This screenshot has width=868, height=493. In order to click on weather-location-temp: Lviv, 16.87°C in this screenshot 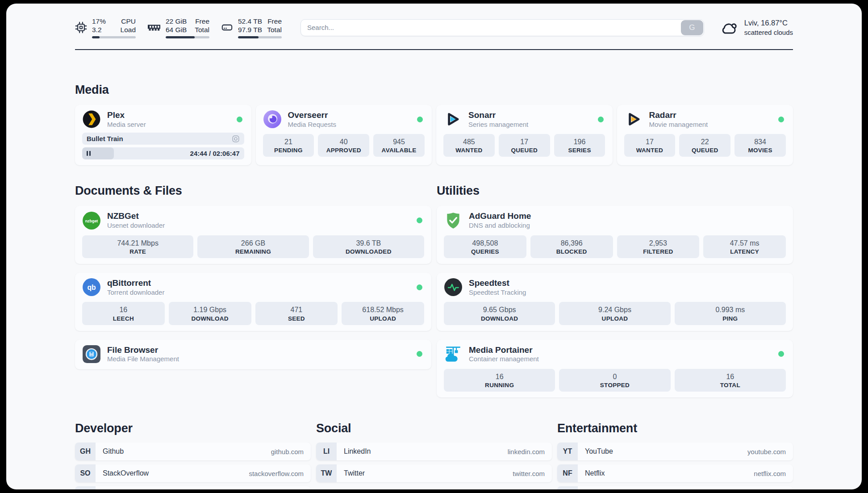, I will do `click(769, 23)`.